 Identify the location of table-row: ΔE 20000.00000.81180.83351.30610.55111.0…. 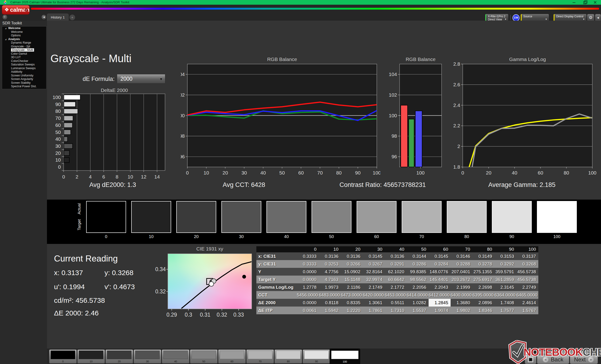
(397, 303).